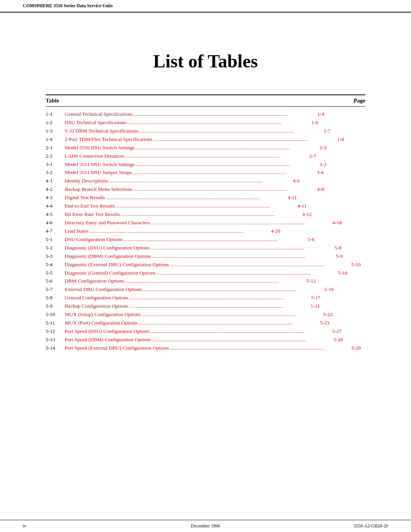  What do you see at coordinates (108, 340) in the screenshot?
I see `toc-title: Port Speed (DBM) Configuration Options` at bounding box center [108, 340].